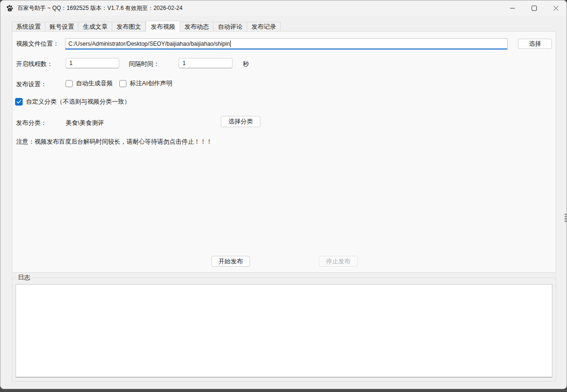 The image size is (567, 392). Describe the element at coordinates (89, 83) in the screenshot. I see `auto-audio-checkbox: 自动生成音频` at that location.